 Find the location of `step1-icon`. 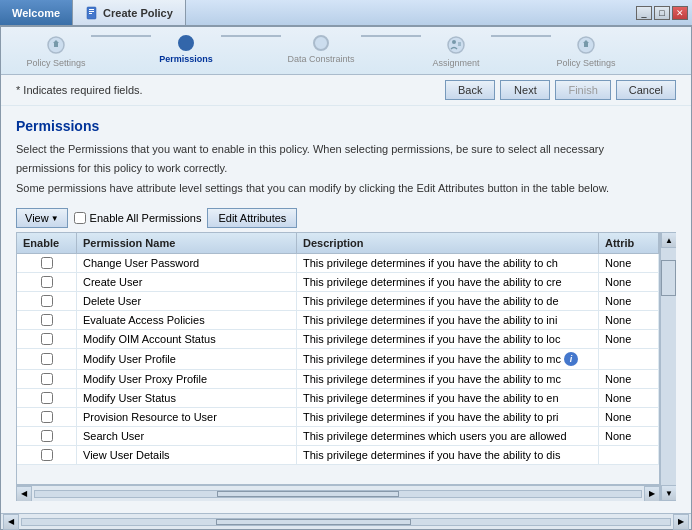

step1-icon is located at coordinates (56, 45).